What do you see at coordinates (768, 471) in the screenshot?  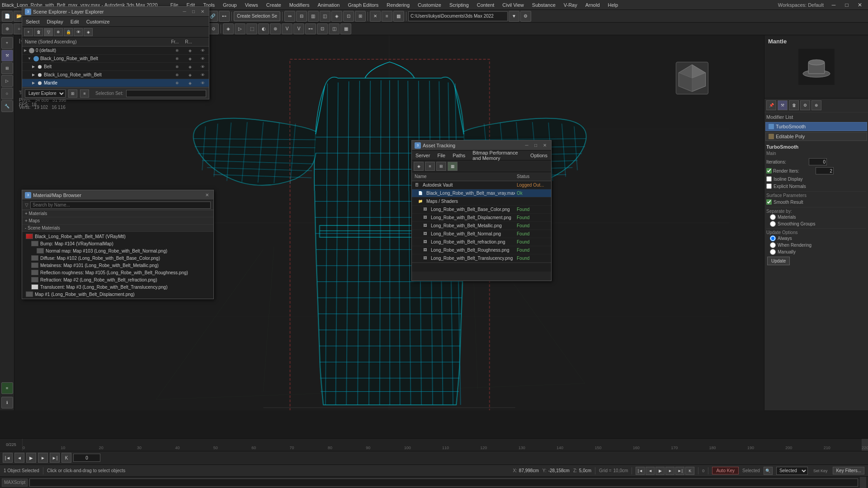 I see `search-filter-btn: 🔍` at bounding box center [768, 471].